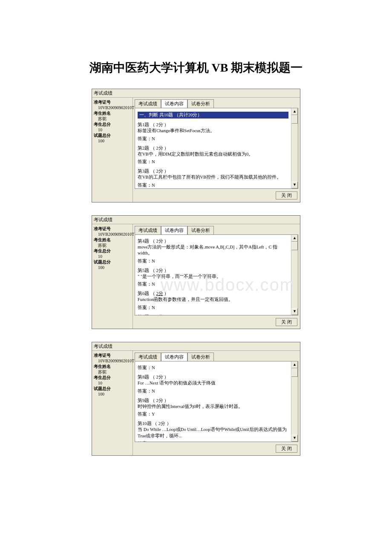  I want to click on q3-body: 在VB的工具栏中包括了所有的VB控件，我们不能再加载其他的控件。, so click(213, 177).